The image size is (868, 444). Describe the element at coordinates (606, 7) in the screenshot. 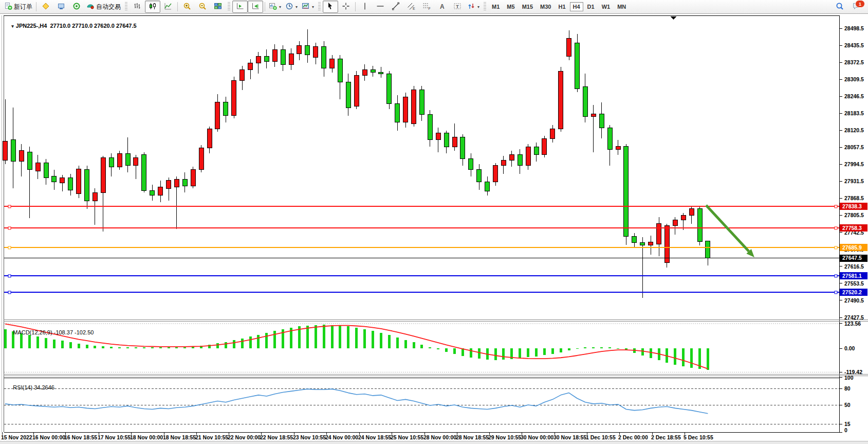

I see `timeframe-button-w1: W1` at that location.